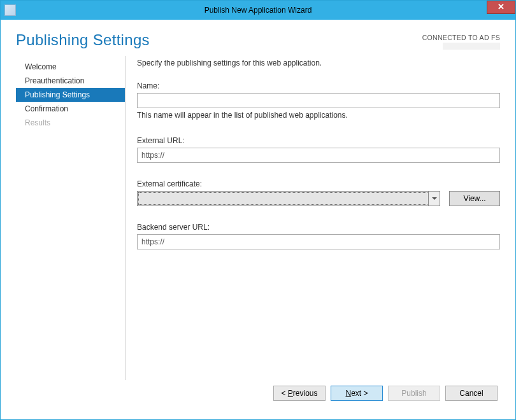 This screenshot has width=516, height=420. I want to click on sidebar-item-preauth: Preauthentication, so click(70, 81).